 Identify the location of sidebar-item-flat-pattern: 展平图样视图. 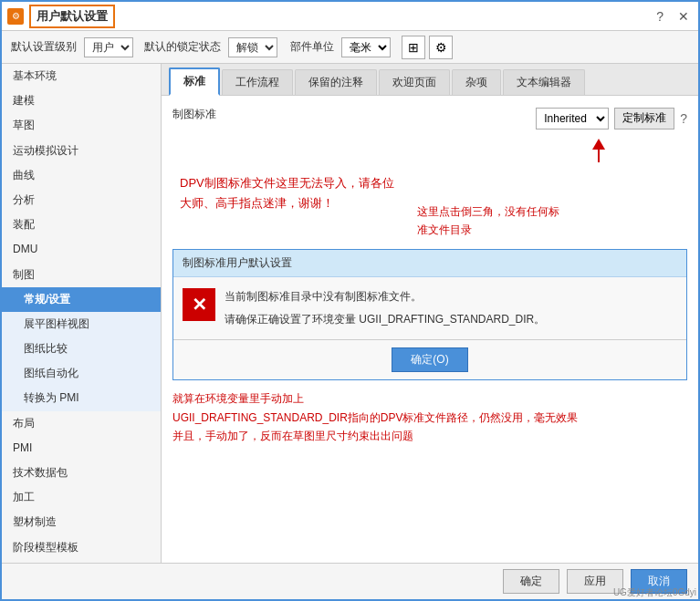
(81, 325).